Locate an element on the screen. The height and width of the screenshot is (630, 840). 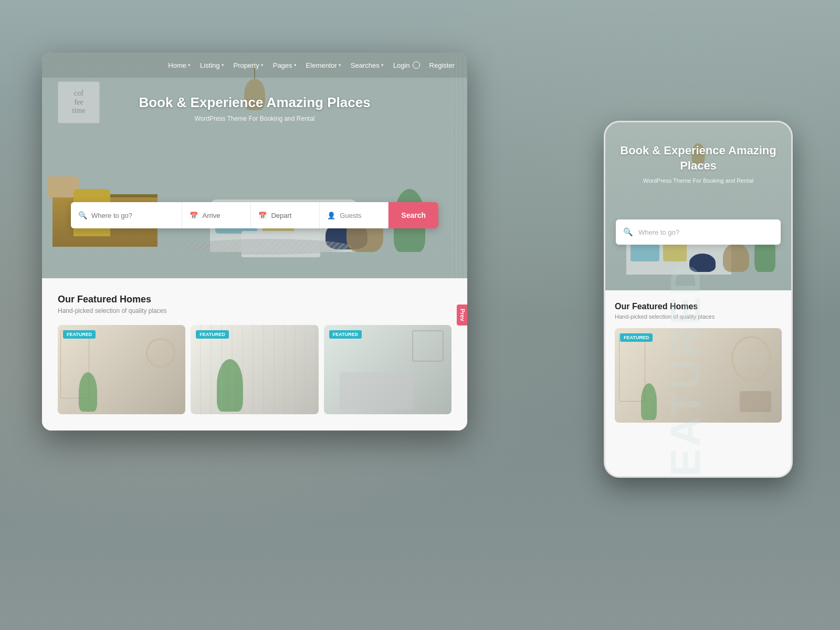
nav-pages: Pages ▾ is located at coordinates (285, 65).